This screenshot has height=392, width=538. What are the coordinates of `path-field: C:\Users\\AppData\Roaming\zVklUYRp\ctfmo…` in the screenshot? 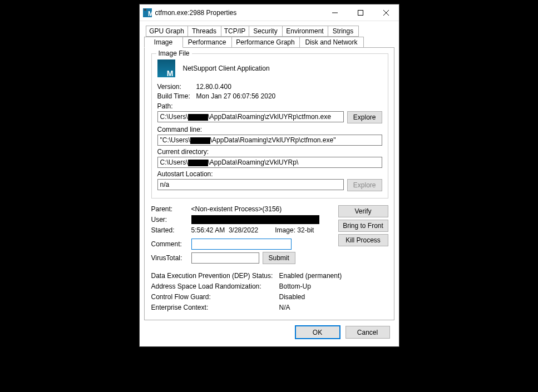 It's located at (250, 117).